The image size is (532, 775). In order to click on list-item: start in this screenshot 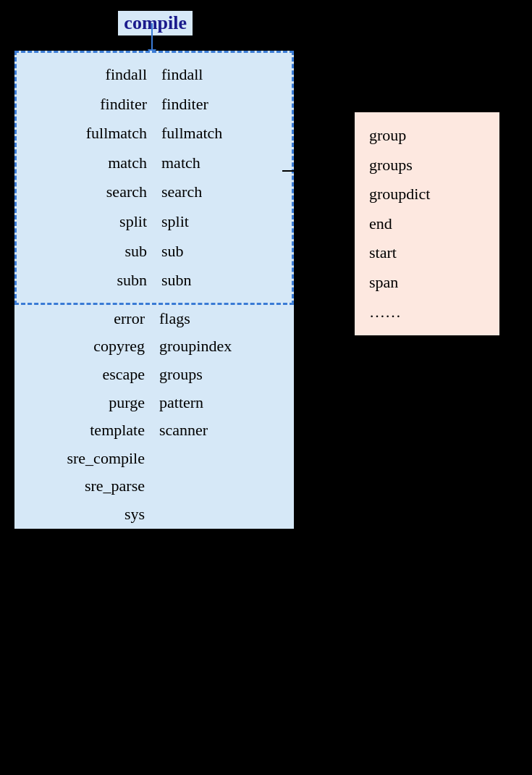, I will do `click(427, 254)`.